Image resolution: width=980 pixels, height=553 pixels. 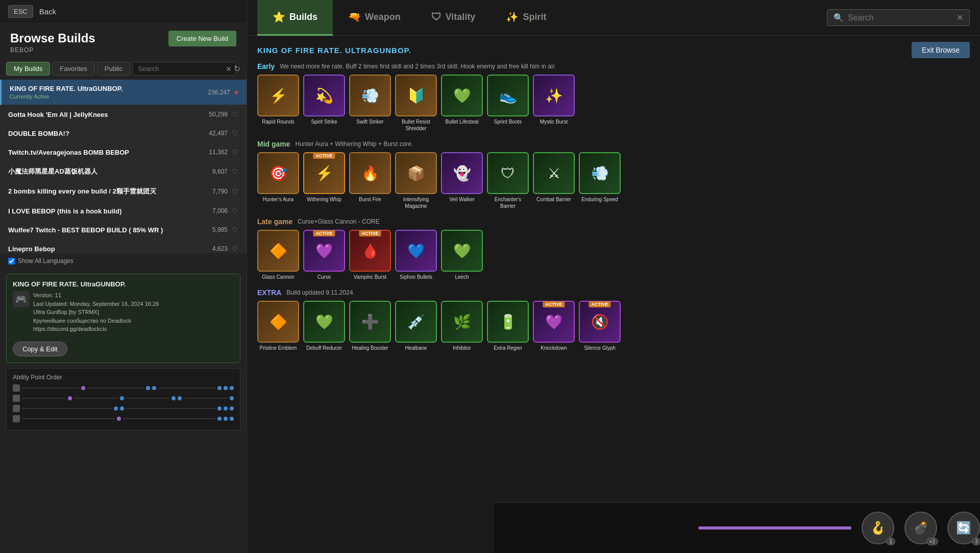 What do you see at coordinates (324, 181) in the screenshot?
I see `item-withering-whip: ACTIVE ⚡ Withering Whip` at bounding box center [324, 181].